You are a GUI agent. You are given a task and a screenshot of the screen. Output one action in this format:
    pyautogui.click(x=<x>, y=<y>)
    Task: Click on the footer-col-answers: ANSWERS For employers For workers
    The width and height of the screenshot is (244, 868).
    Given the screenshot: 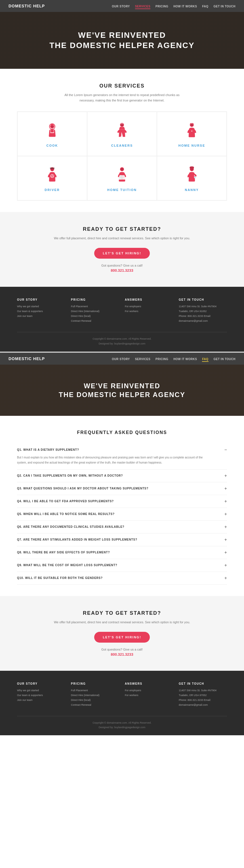 What is the action you would take?
    pyautogui.click(x=149, y=311)
    